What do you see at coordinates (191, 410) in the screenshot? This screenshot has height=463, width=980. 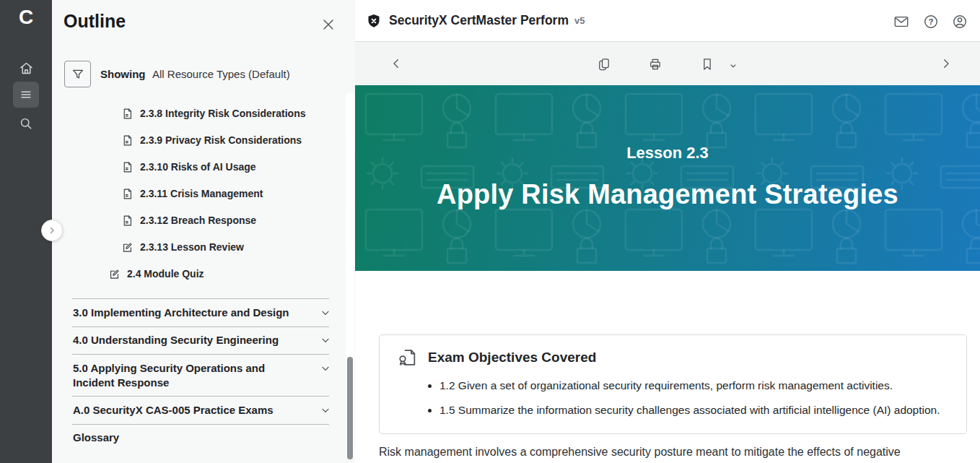 I see `outline-section-label: A.0 SecurityX CAS-005 Practice Exams` at bounding box center [191, 410].